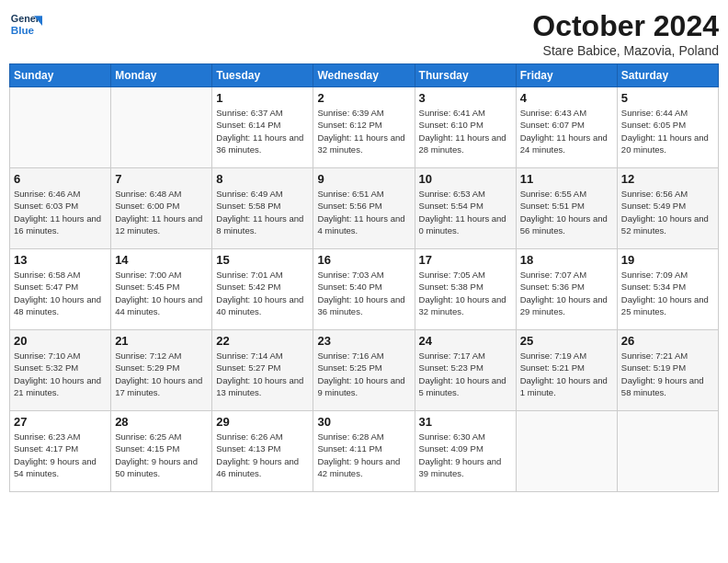 The height and width of the screenshot is (563, 728). Describe the element at coordinates (162, 75) in the screenshot. I see `weekday-monday: Monday` at that location.